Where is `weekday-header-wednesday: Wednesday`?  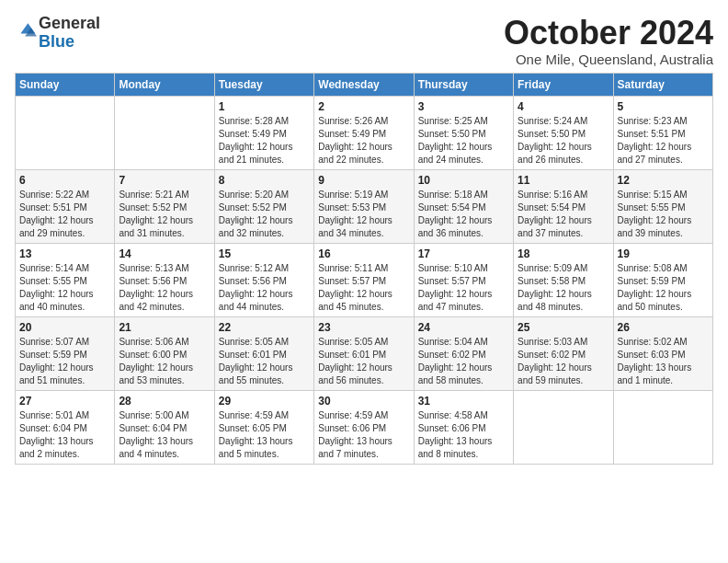
weekday-header-wednesday: Wednesday is located at coordinates (364, 85).